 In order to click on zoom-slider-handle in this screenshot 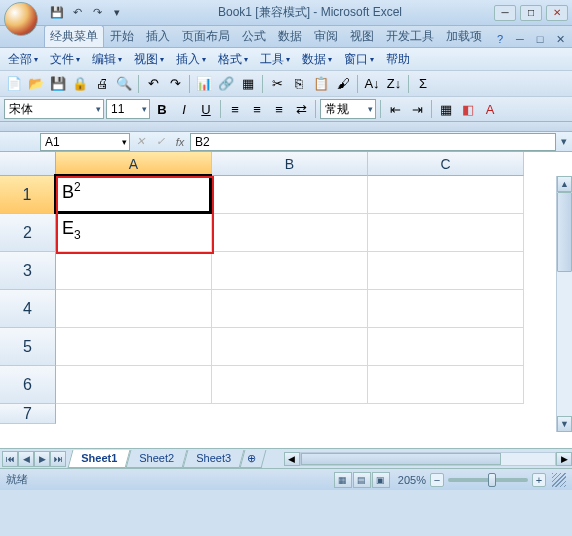, I will do `click(492, 480)`.